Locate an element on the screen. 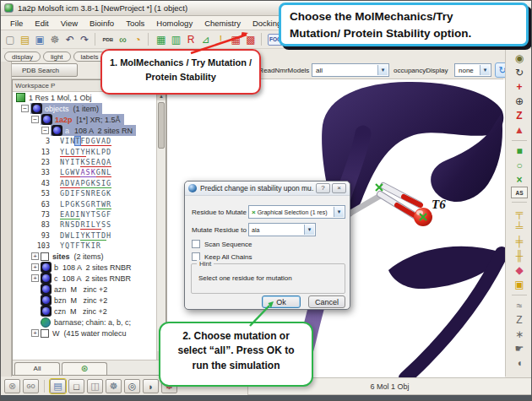 The width and height of the screenshot is (532, 401). tree-item-objects: − objects (1 item) is located at coordinates (84, 108).